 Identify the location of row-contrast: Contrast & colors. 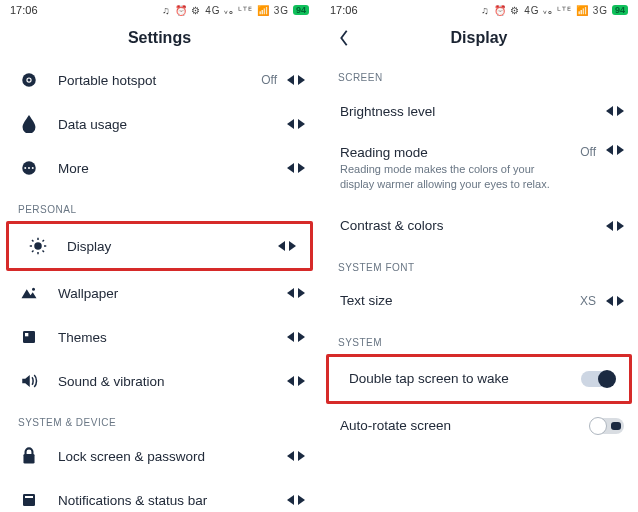
(479, 226).